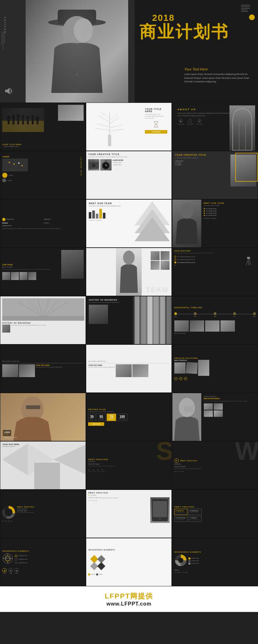 Image resolution: width=258 pixels, height=644 pixels. I want to click on bar1, so click(90, 215).